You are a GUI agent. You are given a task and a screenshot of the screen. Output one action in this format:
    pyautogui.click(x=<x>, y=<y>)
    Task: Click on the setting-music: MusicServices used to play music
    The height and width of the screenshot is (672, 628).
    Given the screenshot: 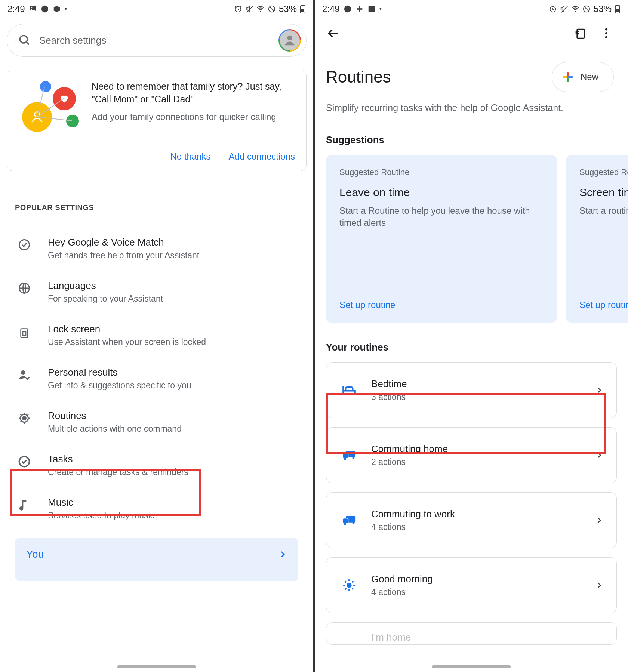 What is the action you would take?
    pyautogui.click(x=157, y=509)
    